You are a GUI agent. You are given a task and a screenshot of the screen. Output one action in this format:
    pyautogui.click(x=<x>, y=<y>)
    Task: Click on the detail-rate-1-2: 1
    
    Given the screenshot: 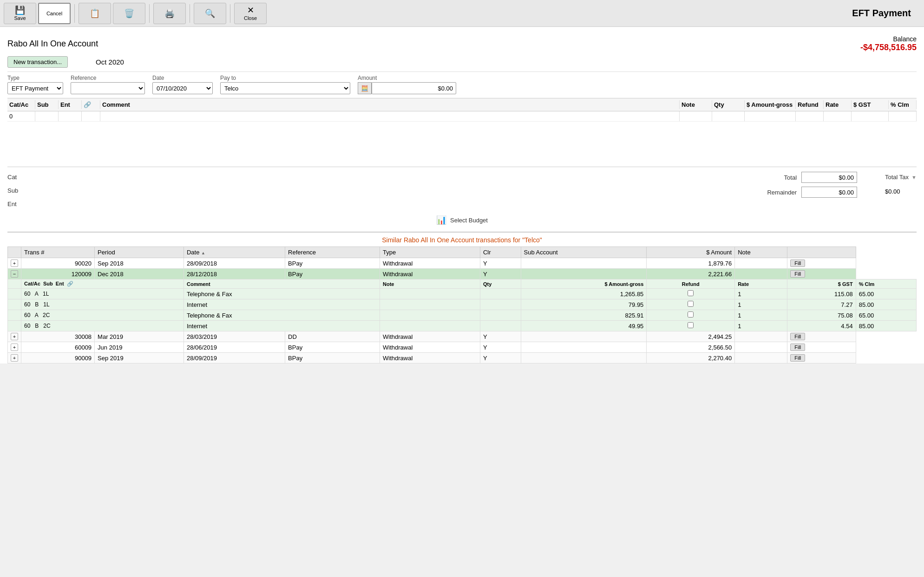 What is the action you would take?
    pyautogui.click(x=761, y=316)
    